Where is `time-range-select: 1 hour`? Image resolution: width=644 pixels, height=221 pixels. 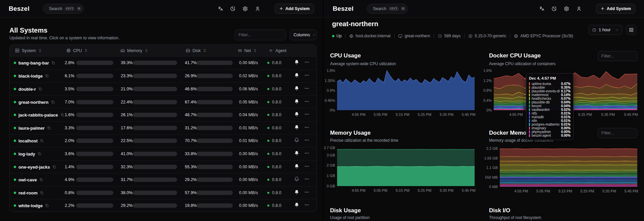 time-range-select: 1 hour is located at coordinates (605, 30).